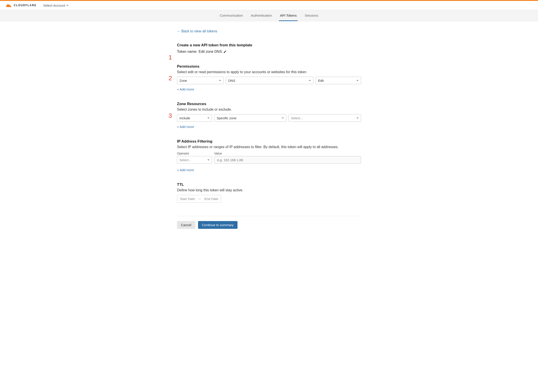 The height and width of the screenshot is (392, 538). I want to click on token-name-value: Edit zone DNS, so click(210, 52).